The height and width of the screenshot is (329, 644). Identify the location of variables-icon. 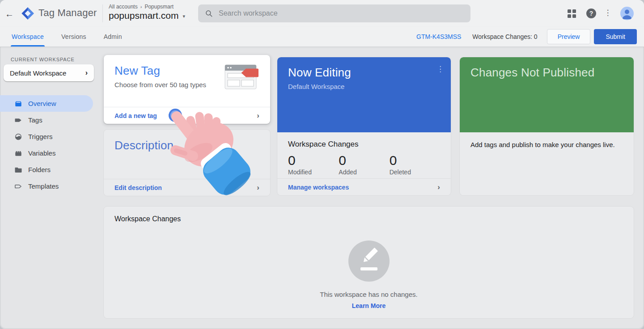
(18, 153).